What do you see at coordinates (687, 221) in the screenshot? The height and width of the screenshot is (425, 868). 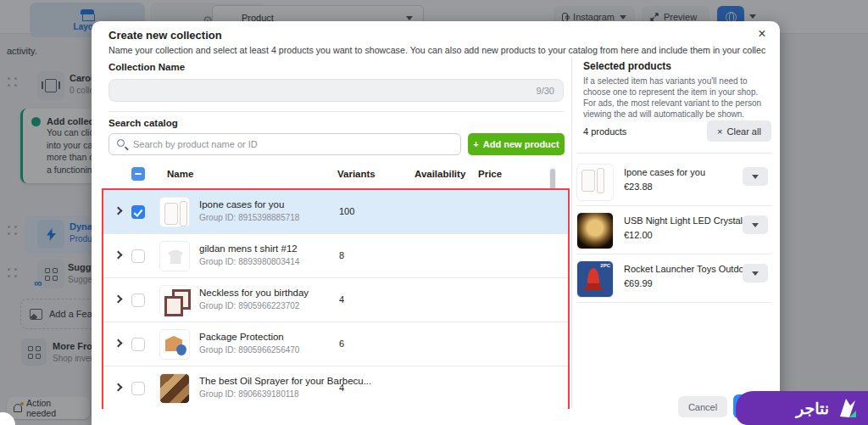 I see `product-name: USB Night Light LED Crystal Ball ...` at bounding box center [687, 221].